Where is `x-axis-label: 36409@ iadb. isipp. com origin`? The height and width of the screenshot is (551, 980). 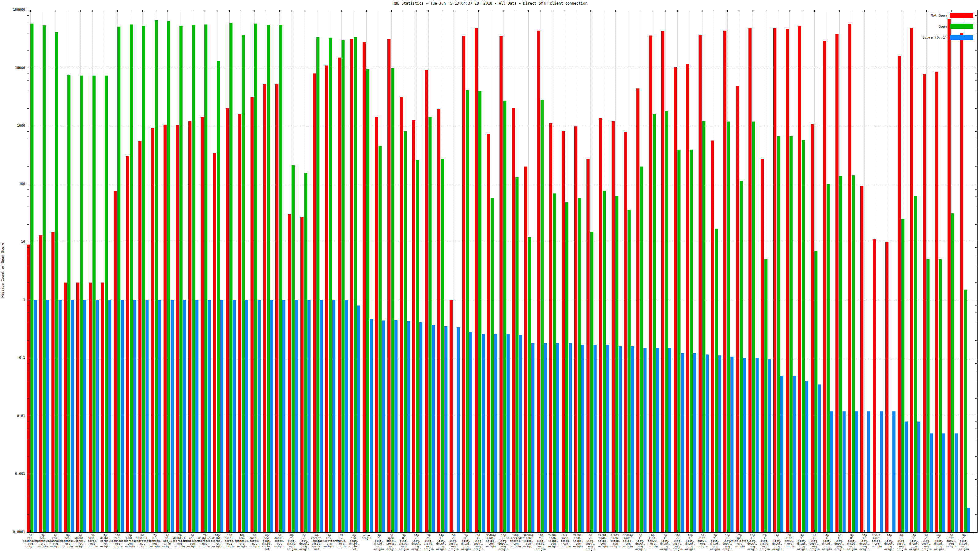 x-axis-label: 36409@ iadb. isipp. com origin is located at coordinates (628, 541).